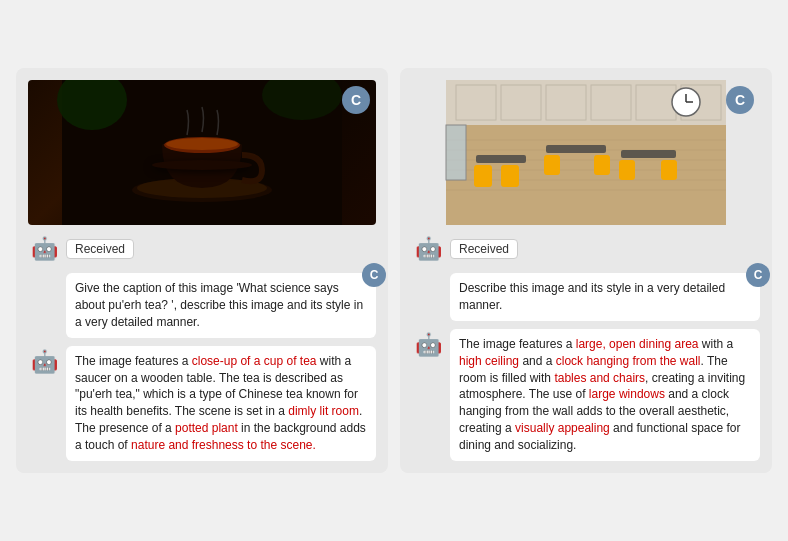 This screenshot has height=541, width=788. Describe the element at coordinates (605, 297) in the screenshot. I see `user-bubble-2: Describe this image and its style in a v…` at that location.